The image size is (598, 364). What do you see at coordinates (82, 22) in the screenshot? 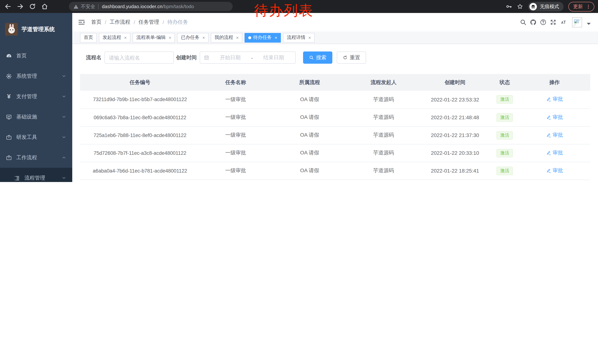
I see `hamburger-icon` at bounding box center [82, 22].